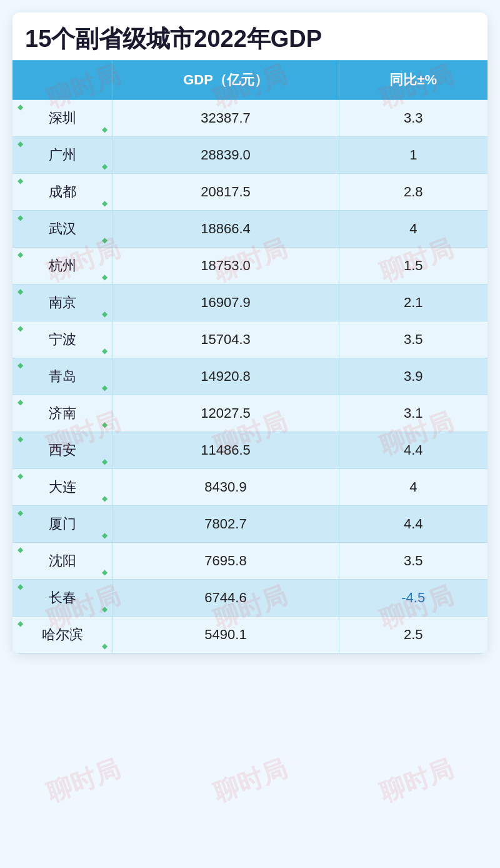 This screenshot has height=868, width=500. What do you see at coordinates (250, 80) in the screenshot?
I see `table-header: GDP（亿元） 同比±%` at bounding box center [250, 80].